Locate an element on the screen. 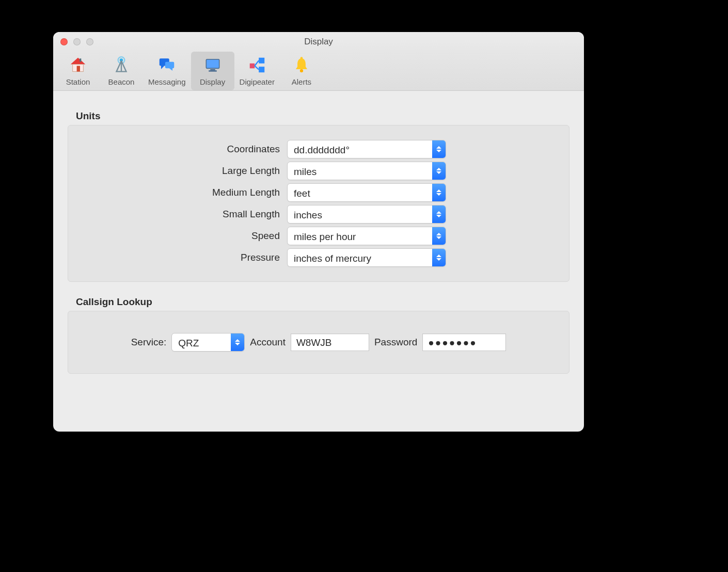  label-small-length: Small Length is located at coordinates (182, 214).